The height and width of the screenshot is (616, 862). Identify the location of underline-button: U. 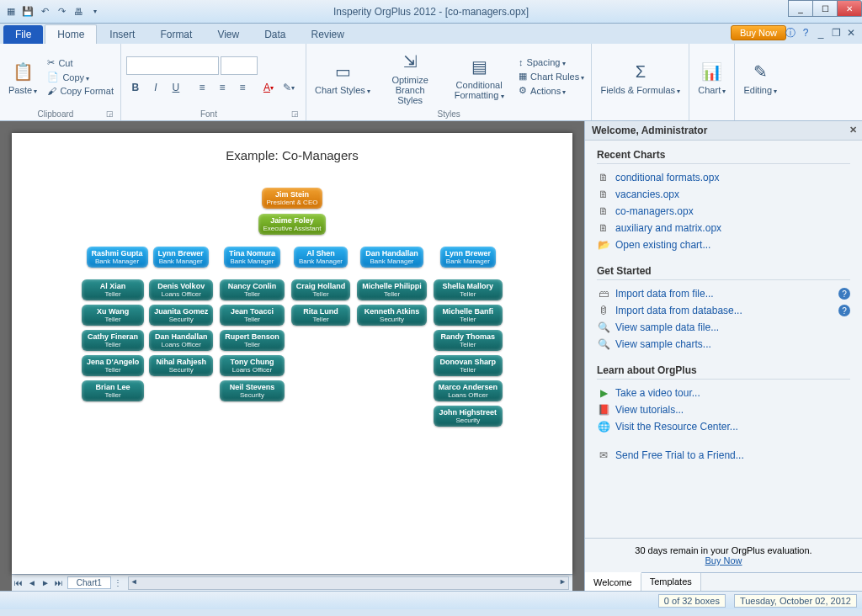
(176, 88).